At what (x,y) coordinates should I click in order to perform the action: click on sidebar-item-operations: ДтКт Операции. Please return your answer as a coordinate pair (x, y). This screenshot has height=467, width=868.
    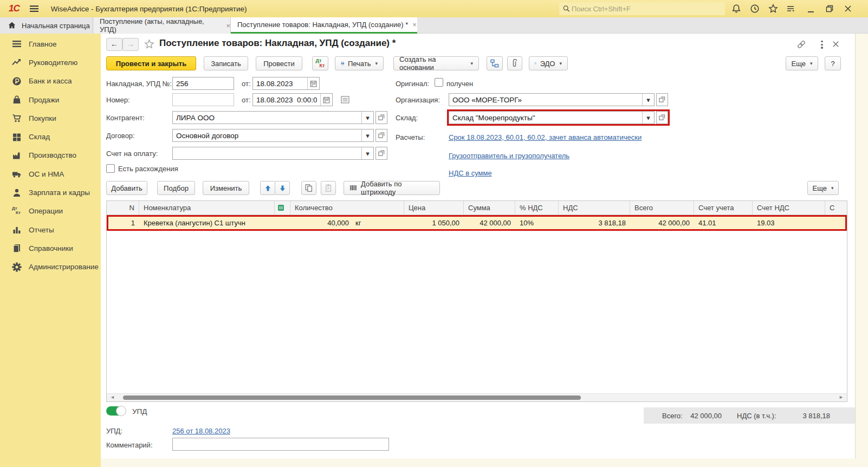
    Looking at the image, I should click on (50, 211).